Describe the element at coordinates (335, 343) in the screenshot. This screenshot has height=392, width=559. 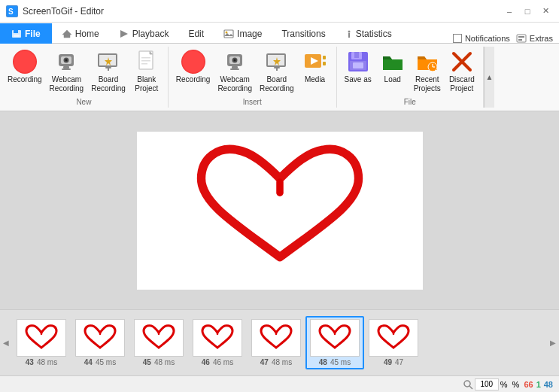
I see `film-frame-48: 48 45 ms` at that location.